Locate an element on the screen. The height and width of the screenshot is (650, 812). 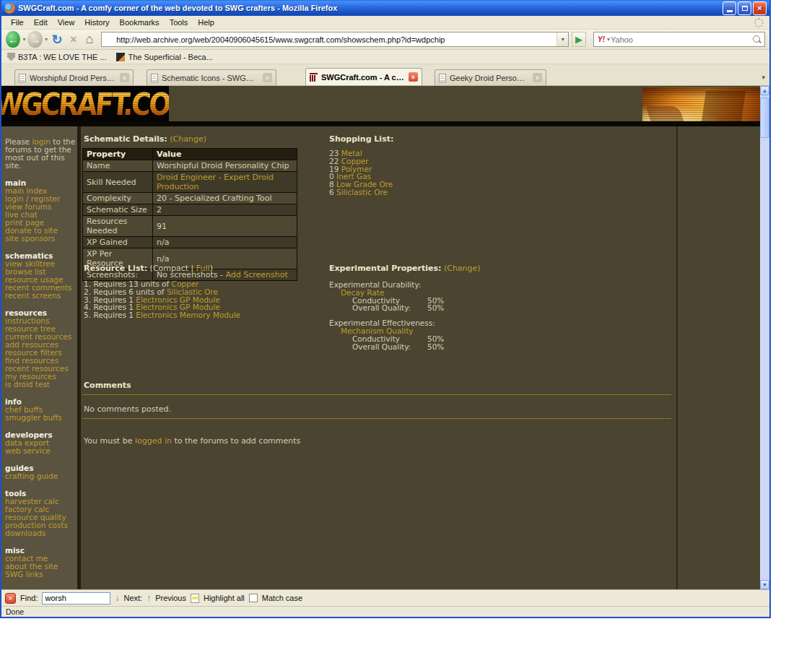
tab-label: SWGCraft.com - A comfy corner ... is located at coordinates (363, 77).